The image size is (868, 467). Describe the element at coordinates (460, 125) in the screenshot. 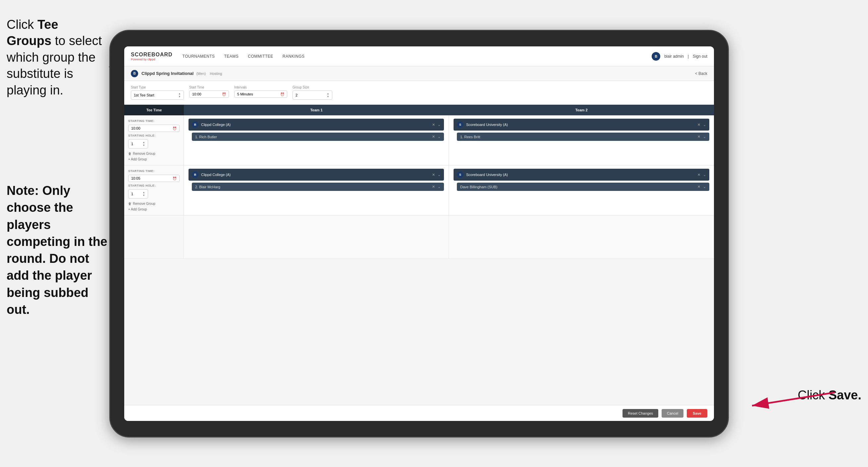

I see `team2-badge-1: S` at that location.